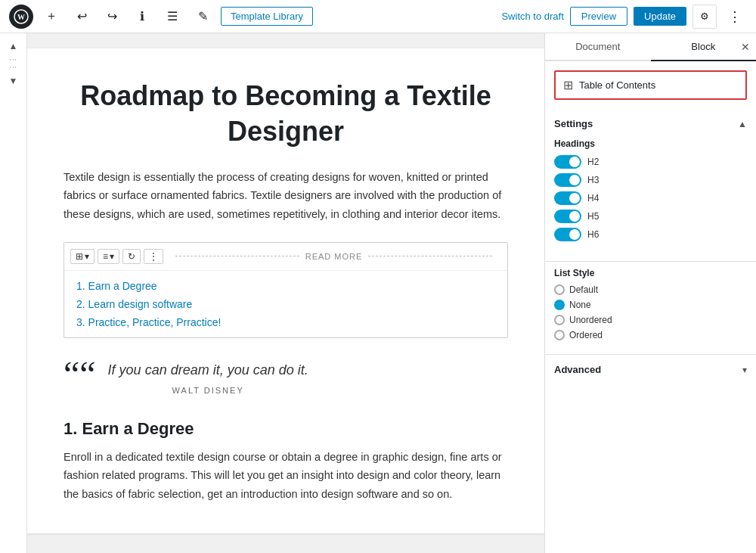 The width and height of the screenshot is (756, 553). I want to click on panel-tabs: Document Block ✕, so click(650, 47).